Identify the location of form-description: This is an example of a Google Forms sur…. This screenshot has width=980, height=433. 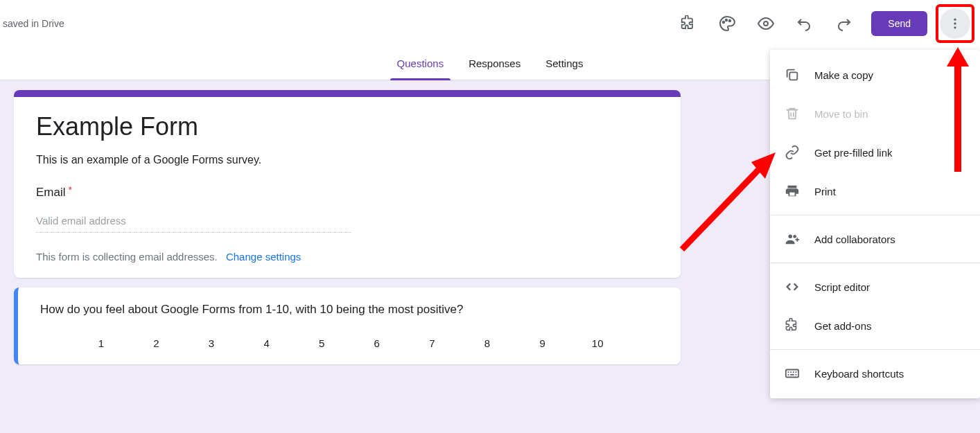
(347, 160).